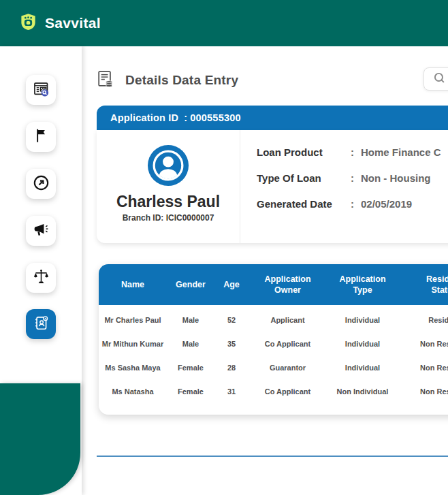 This screenshot has width=448, height=495. What do you see at coordinates (106, 80) in the screenshot?
I see `document-data-icon` at bounding box center [106, 80].